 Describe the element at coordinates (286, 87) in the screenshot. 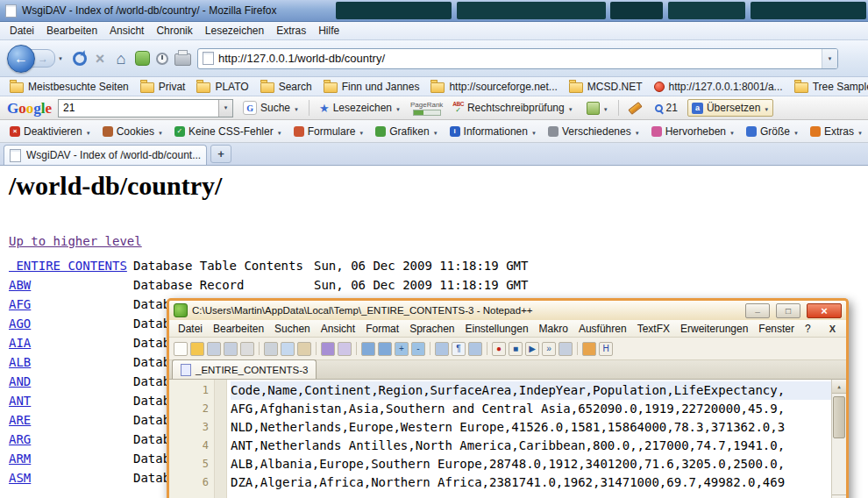

I see `bookmark-item: Search` at that location.